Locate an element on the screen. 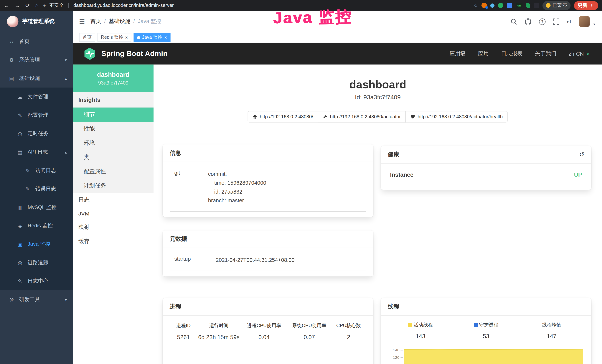 The image size is (602, 364). sba-nav-applications: 应用 is located at coordinates (483, 54).